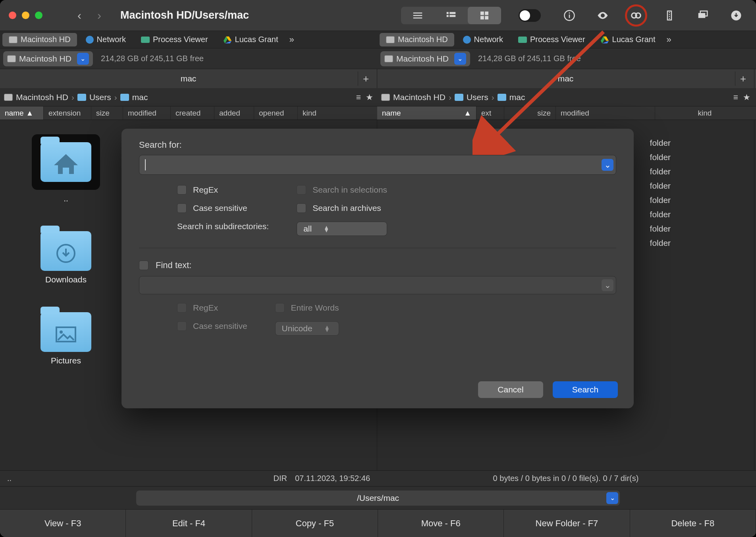 This screenshot has height=537, width=756. I want to click on view-columns-icon, so click(451, 15).